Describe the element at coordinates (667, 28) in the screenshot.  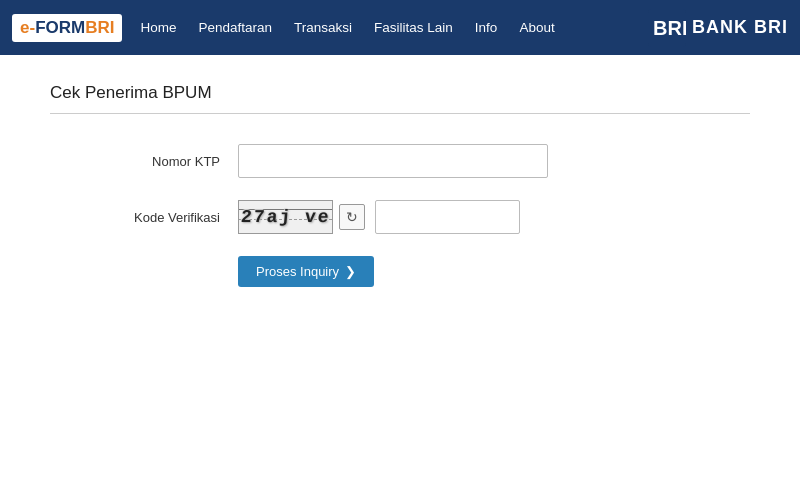
I see `bri-icon: BRI` at that location.